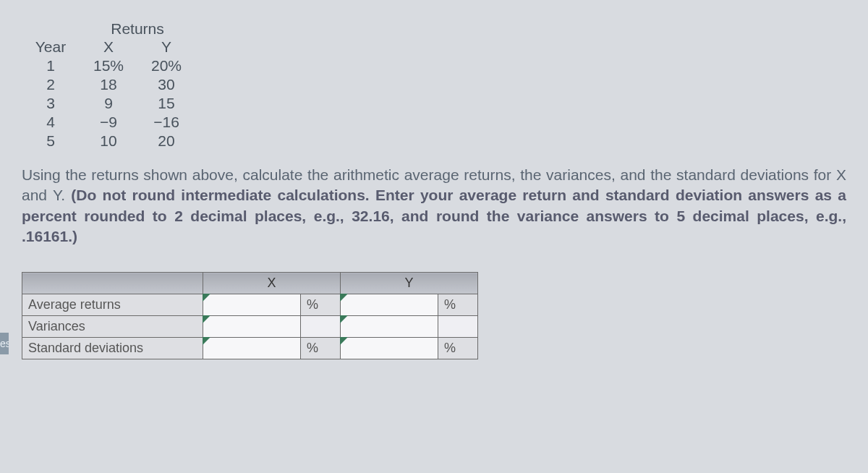  Describe the element at coordinates (250, 327) in the screenshot. I see `answer-row: Variances` at that location.